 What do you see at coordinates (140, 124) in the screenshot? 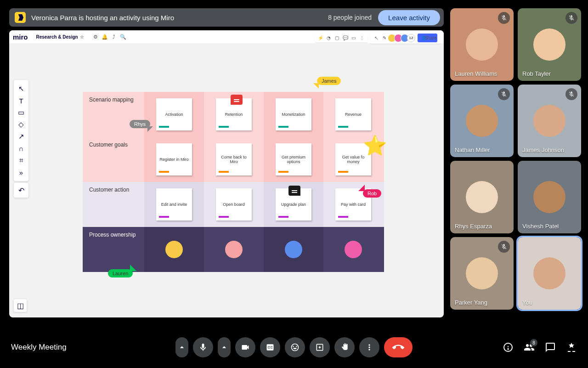
I see `cursor-rhys: Rhys` at bounding box center [140, 124].